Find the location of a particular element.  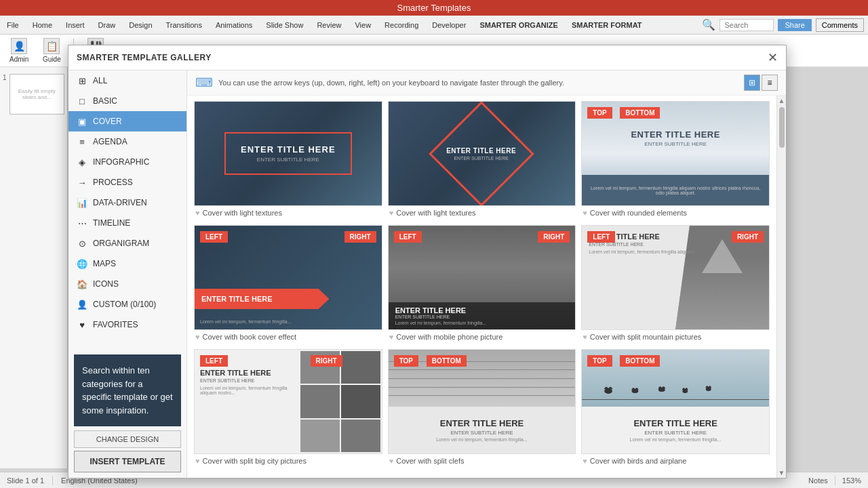

tag-left-4: LEFT is located at coordinates (214, 237).